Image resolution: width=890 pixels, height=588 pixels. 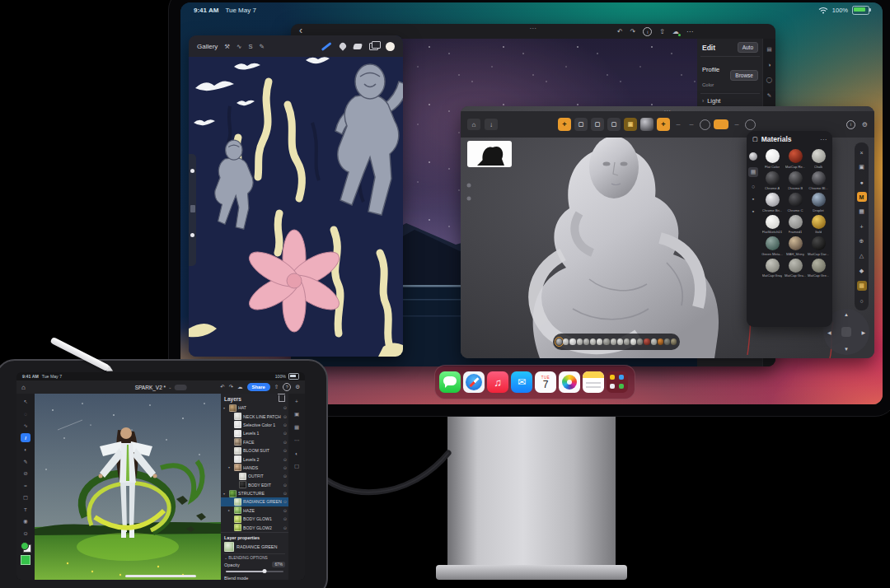 I want to click on blending-options-header: ⌄ BLENDING OPTIONS, so click(x=255, y=557).